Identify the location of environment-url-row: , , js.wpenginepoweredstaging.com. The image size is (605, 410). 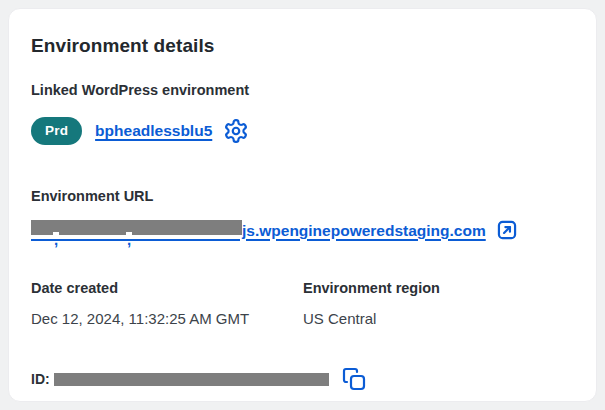
(302, 230).